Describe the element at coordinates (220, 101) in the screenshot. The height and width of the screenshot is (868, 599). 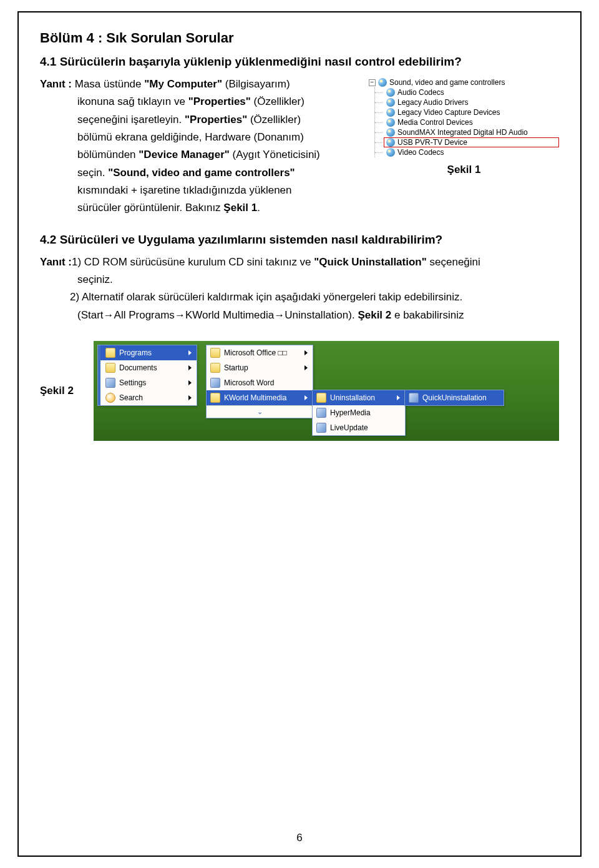
I see `text: "Properties"` at that location.